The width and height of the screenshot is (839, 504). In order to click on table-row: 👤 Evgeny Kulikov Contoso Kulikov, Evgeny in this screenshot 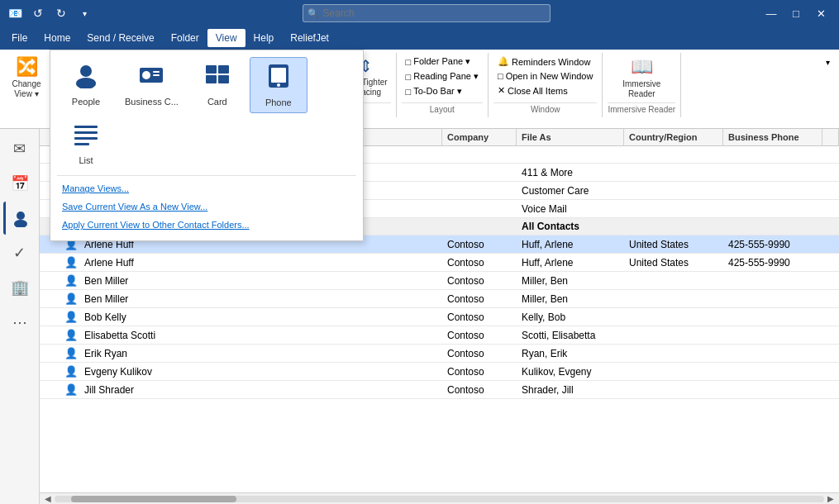, I will do `click(440, 372)`.